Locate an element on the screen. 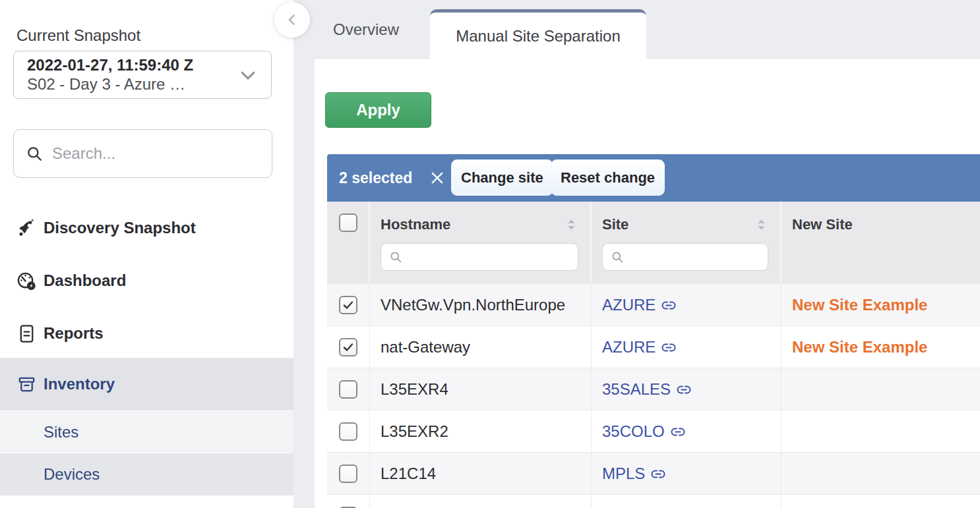 The width and height of the screenshot is (980, 508). tab-label: Overview is located at coordinates (366, 30).